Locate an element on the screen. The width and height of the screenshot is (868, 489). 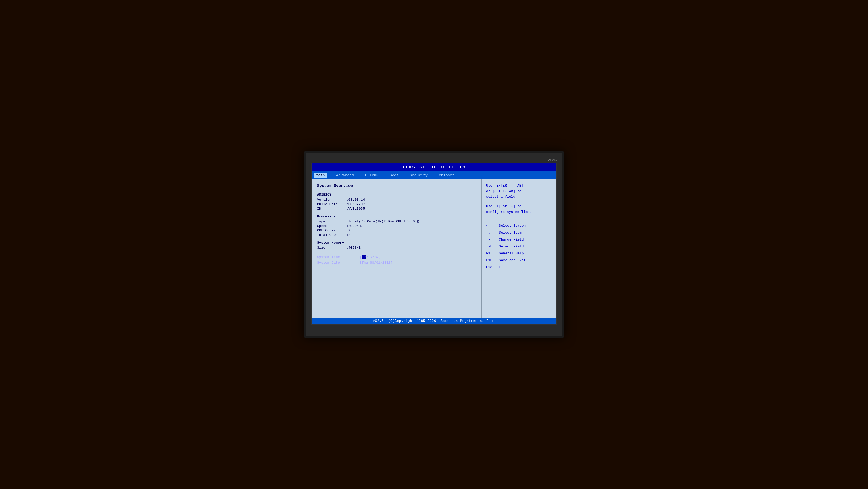
key-esc-symbol: ESC is located at coordinates (491, 267).